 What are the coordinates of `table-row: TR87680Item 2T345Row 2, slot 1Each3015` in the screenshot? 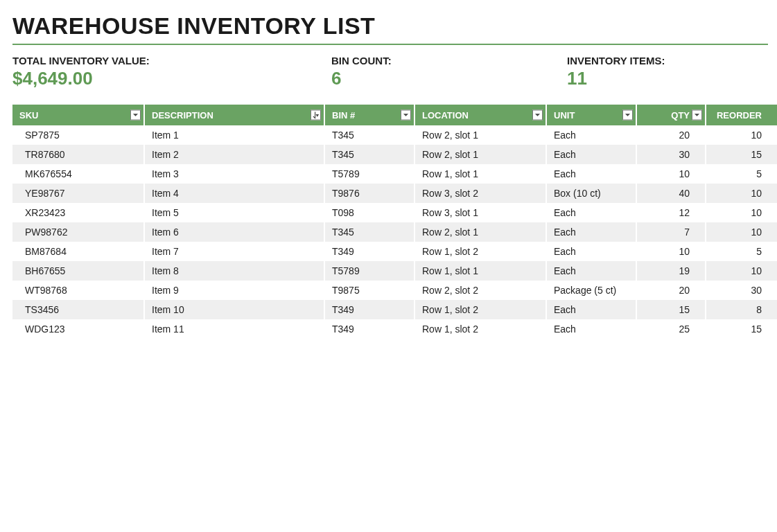 It's located at (395, 154).